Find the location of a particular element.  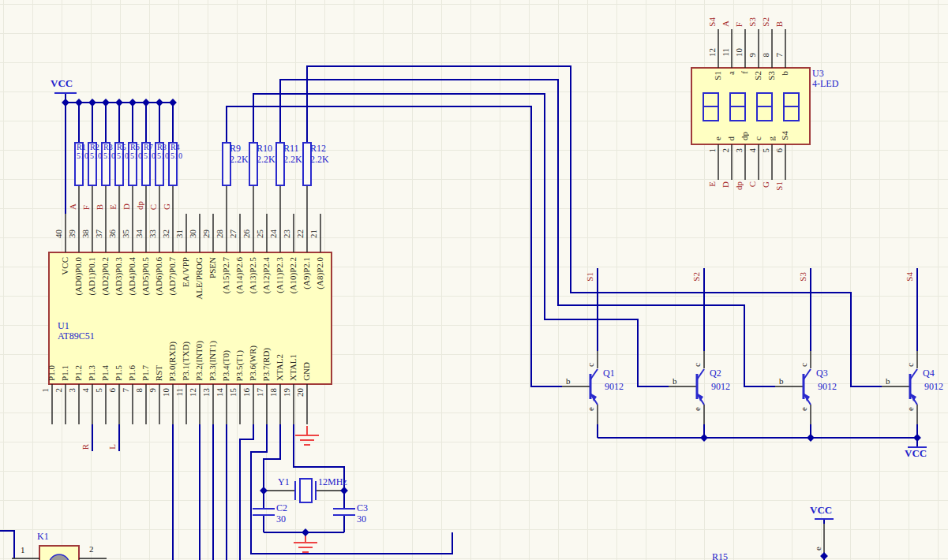

u1-pin-name: ALE/PROG is located at coordinates (199, 278).